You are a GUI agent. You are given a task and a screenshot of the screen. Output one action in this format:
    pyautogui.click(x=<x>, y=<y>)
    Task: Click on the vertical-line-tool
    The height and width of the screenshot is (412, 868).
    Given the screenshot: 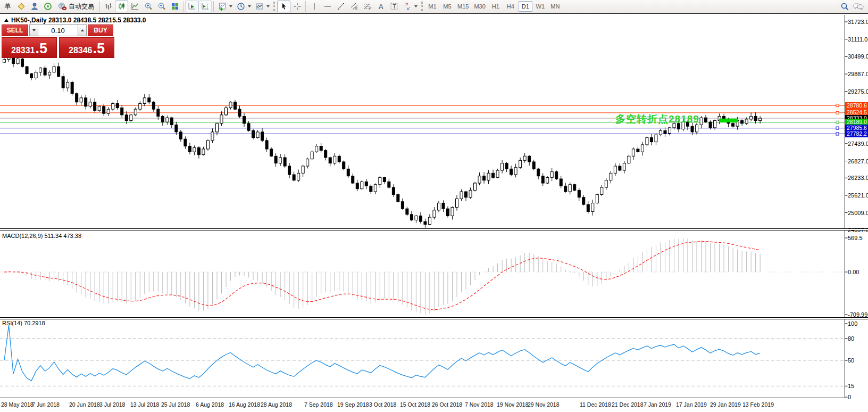 What is the action you would take?
    pyautogui.click(x=314, y=6)
    